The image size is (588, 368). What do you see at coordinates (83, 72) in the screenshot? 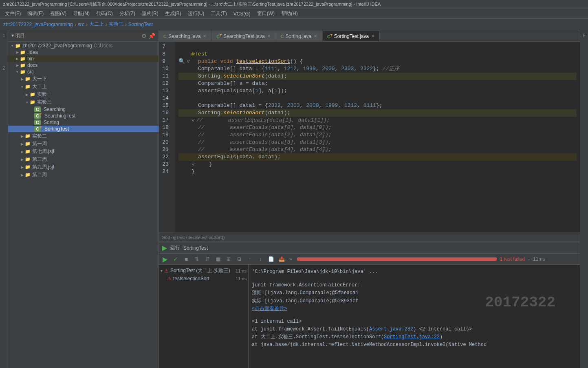
I see `tree-item-src: ▾ 📁 src` at bounding box center [83, 72].